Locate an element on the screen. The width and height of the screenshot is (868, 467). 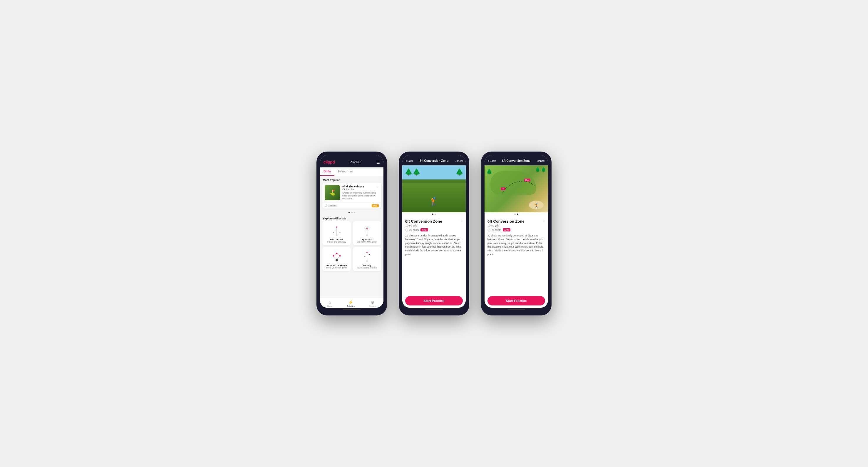
header-title: Practice is located at coordinates (356, 162).